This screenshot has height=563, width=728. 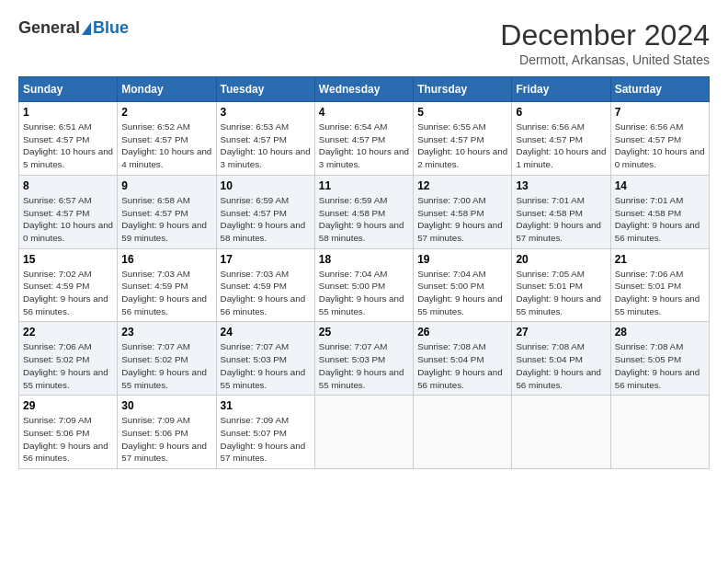 I want to click on day-number: 11, so click(x=364, y=186).